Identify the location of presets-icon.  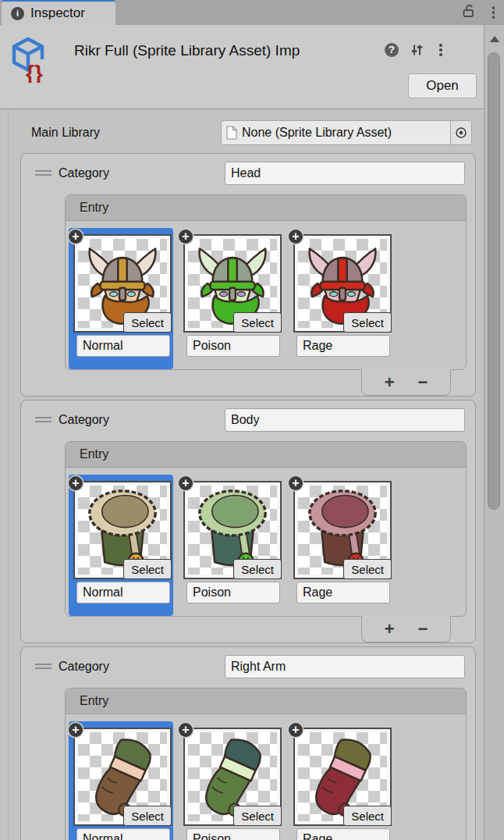
(417, 52).